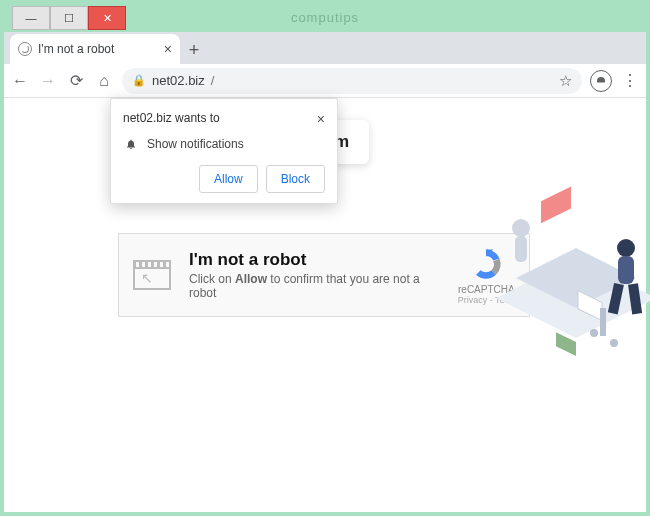 The image size is (650, 516). I want to click on window-controls: — ☐ ✕, so click(69, 18).